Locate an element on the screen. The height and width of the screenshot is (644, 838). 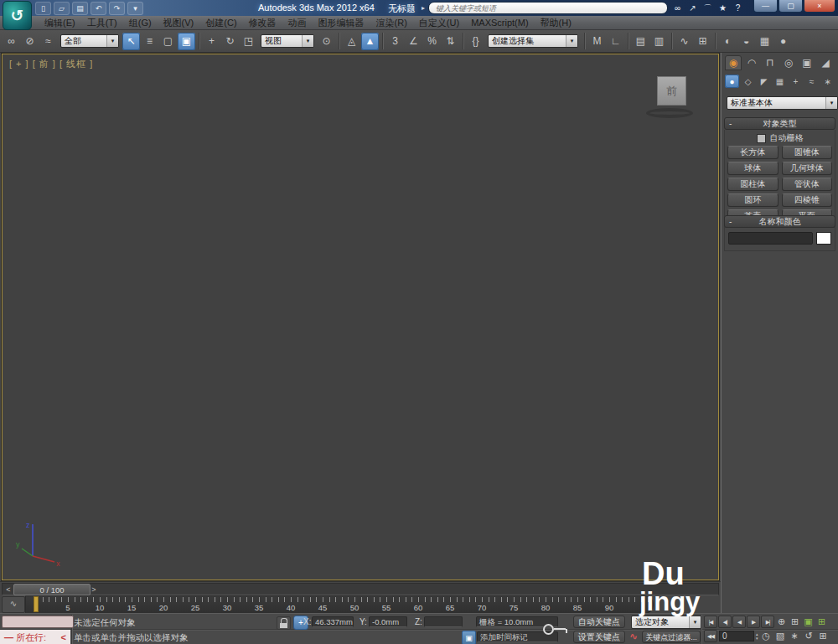
frame-spinner: ▴▾ is located at coordinates (758, 636).